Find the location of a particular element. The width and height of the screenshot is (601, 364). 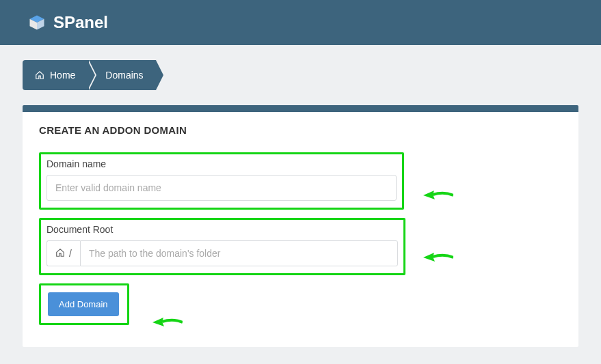

domain-field-highlight: Domain name is located at coordinates (222, 181).